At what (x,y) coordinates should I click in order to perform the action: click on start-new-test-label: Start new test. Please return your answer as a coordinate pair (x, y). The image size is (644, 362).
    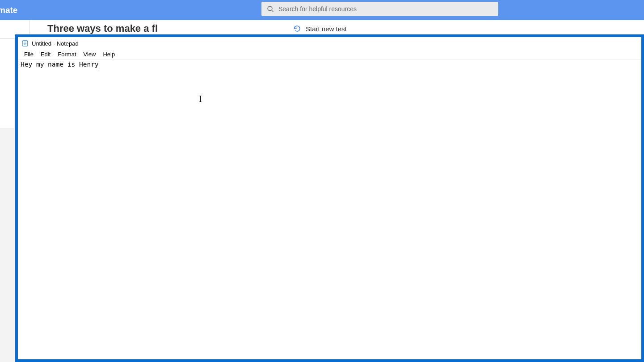
    Looking at the image, I should click on (326, 29).